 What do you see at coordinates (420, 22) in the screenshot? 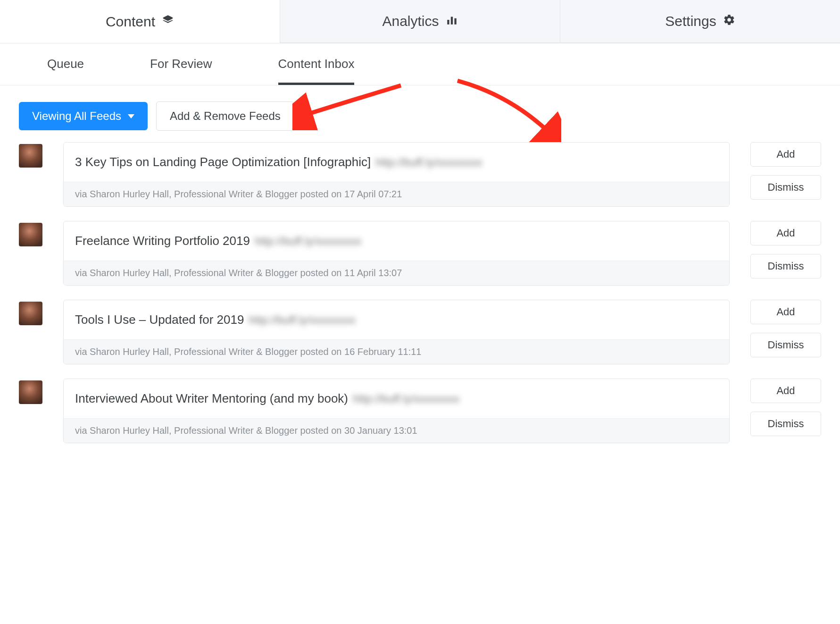
I see `tab-analytics: Analytics` at bounding box center [420, 22].